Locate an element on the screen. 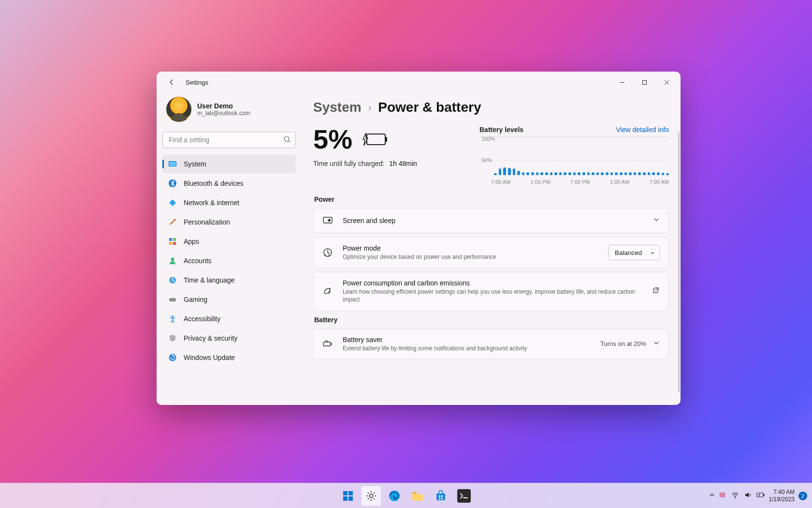 The height and width of the screenshot is (508, 812). folder-icon is located at coordinates (418, 496).